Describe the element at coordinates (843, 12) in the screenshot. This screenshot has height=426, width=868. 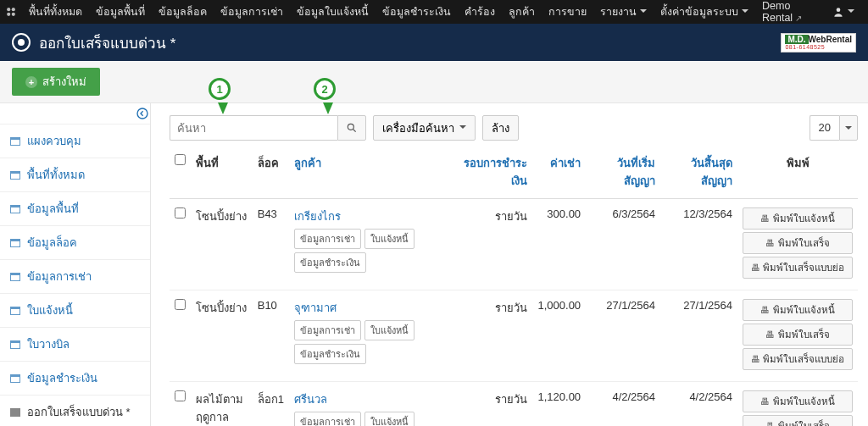
I see `user-menu` at that location.